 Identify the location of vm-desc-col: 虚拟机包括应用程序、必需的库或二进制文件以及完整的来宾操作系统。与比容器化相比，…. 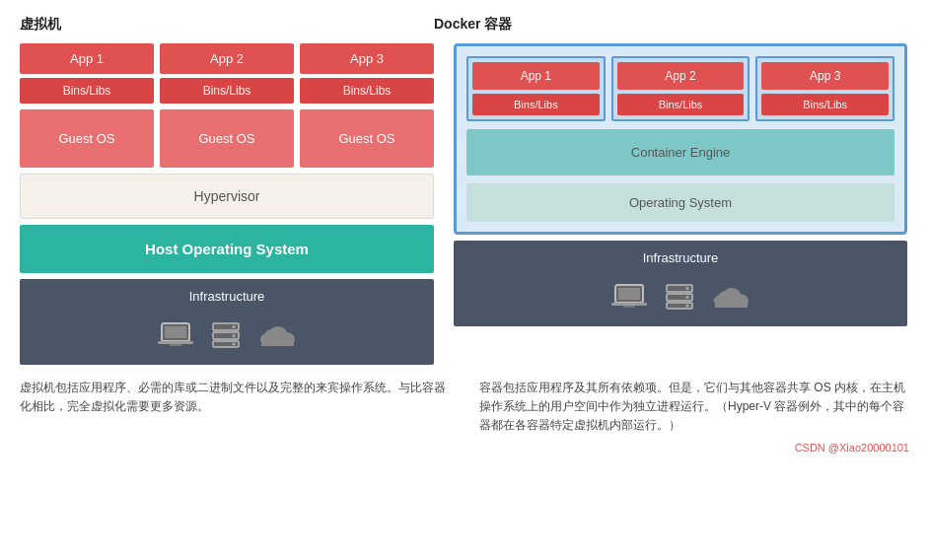
(235, 418).